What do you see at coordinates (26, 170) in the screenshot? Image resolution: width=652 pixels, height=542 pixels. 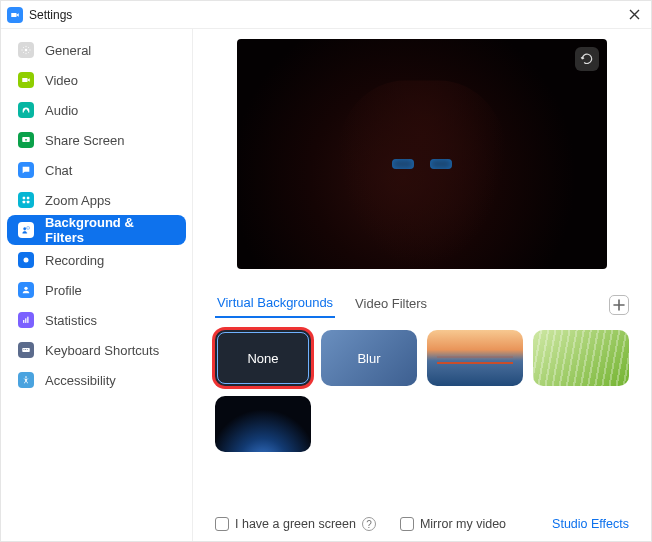 I see `chat-icon` at bounding box center [26, 170].